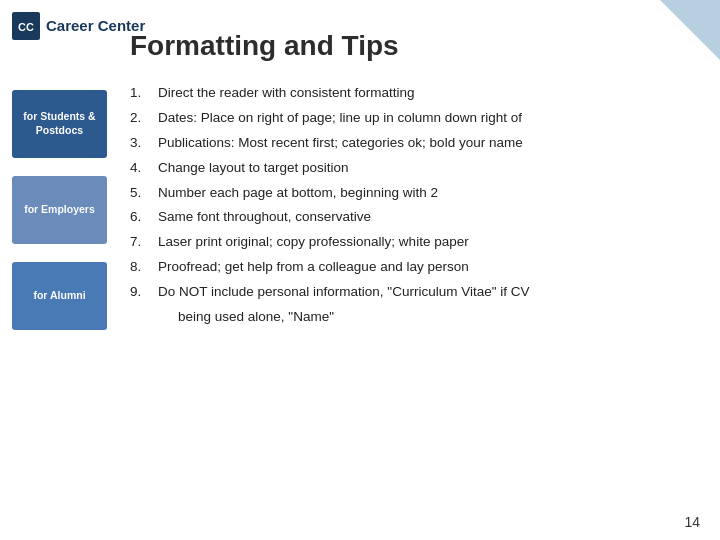 This screenshot has height=540, width=720. Describe the element at coordinates (434, 318) in the screenshot. I see `list-text-continuation: being used alone, "Name"` at that location.